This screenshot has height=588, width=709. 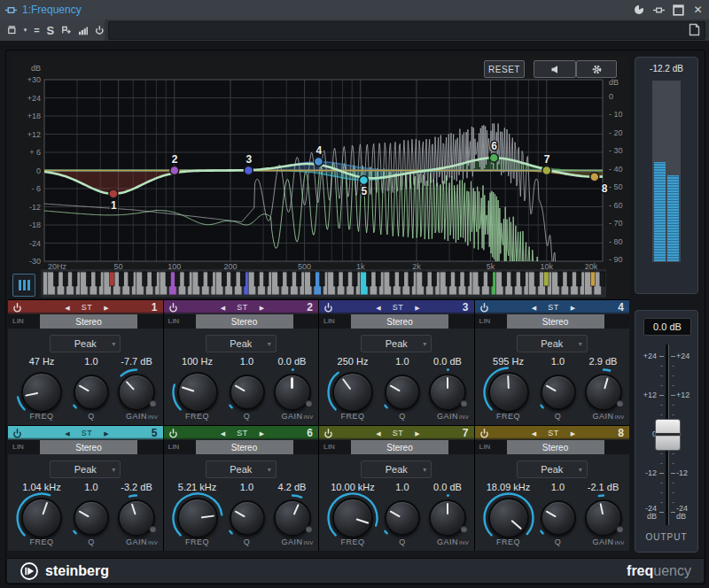 I want to click on audition-button, so click(x=555, y=69).